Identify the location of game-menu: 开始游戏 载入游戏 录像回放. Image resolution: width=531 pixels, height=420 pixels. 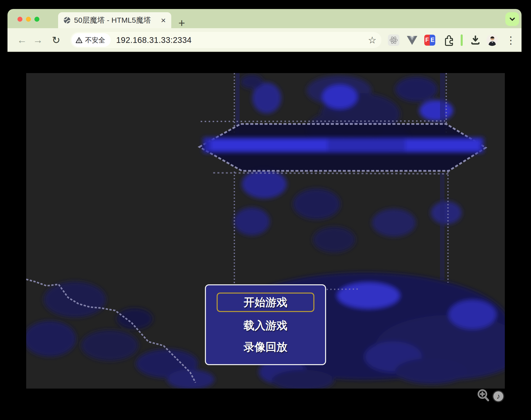
(266, 325).